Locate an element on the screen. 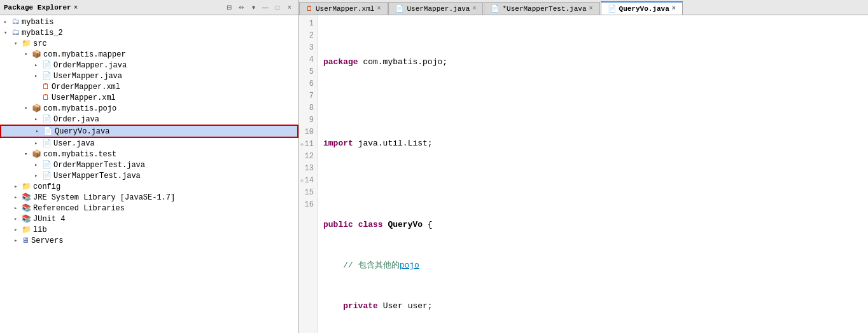  code-line-1: package com.mybatis.pojo; is located at coordinates (593, 62).